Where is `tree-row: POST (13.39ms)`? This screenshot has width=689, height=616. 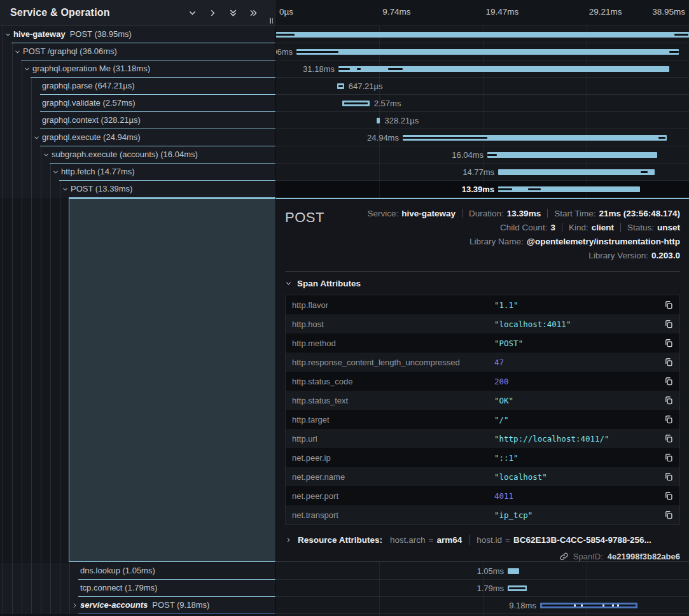 tree-row: POST (13.39ms) is located at coordinates (137, 190).